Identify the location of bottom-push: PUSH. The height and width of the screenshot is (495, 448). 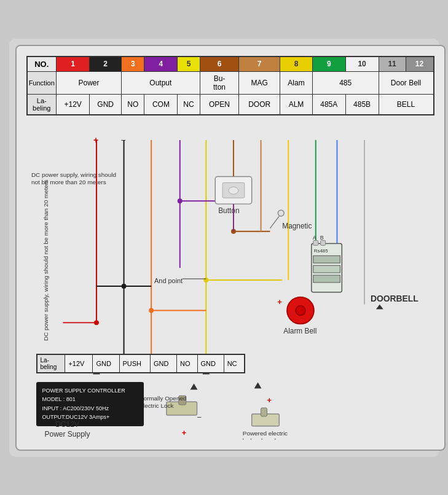
(135, 364).